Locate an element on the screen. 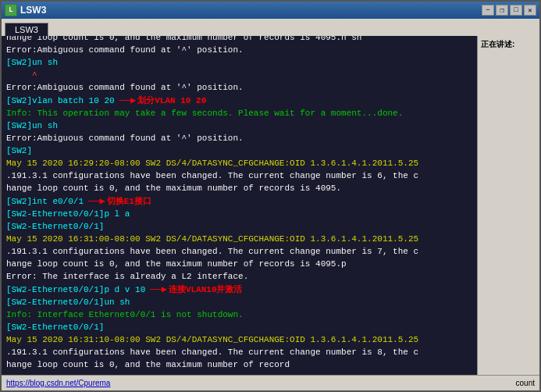  terminal-line: Error: The interface is already a L2 int… is located at coordinates (239, 277).